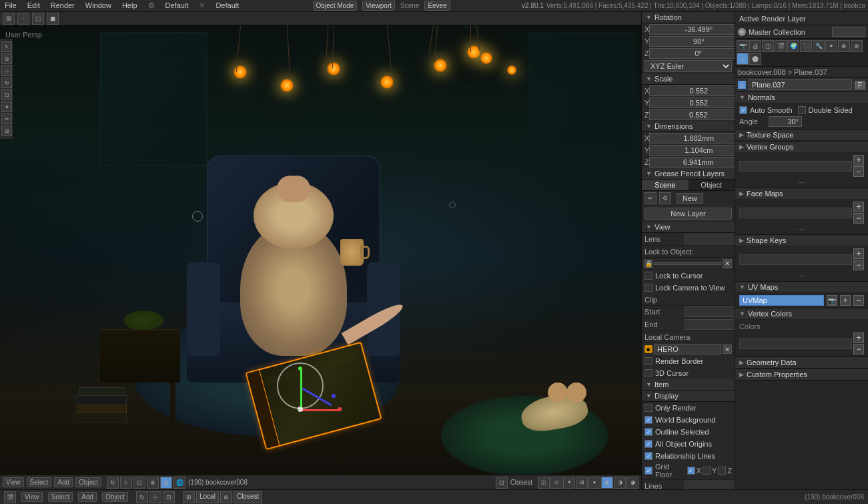 The height and width of the screenshot is (504, 868). Describe the element at coordinates (802, 314) in the screenshot. I see `vertex-colors-header: Vertex Colors` at that location.